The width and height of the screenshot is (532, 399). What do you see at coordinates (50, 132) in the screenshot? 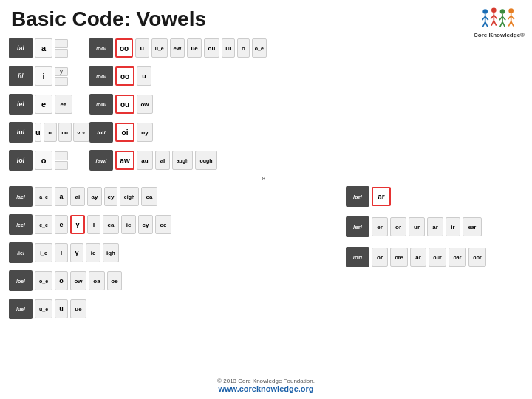
I see `card-o: o` at bounding box center [50, 132].